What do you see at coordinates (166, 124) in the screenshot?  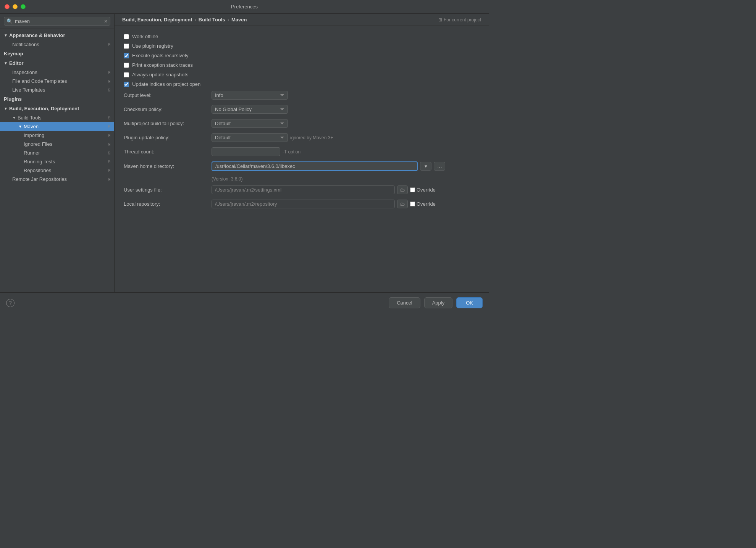 I see `multiproject-build-fail-policy-label: Multiproject build fail policy:` at bounding box center [166, 124].